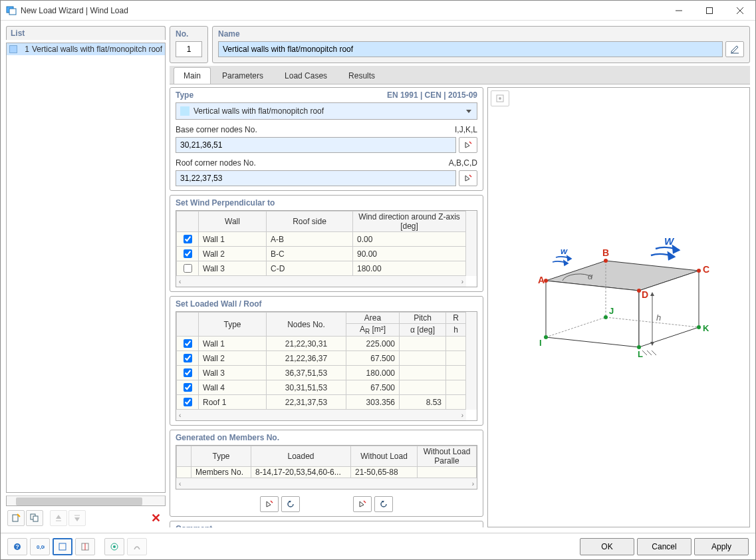 The height and width of the screenshot is (560, 756). I want to click on table-row: Wall 2 21,22,36,37 67.500, so click(322, 358).